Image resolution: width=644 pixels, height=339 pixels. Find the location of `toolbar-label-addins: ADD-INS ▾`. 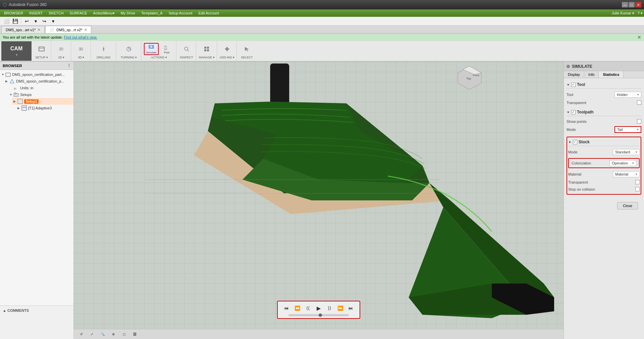

toolbar-label-addins: ADD-INS ▾ is located at coordinates (227, 57).